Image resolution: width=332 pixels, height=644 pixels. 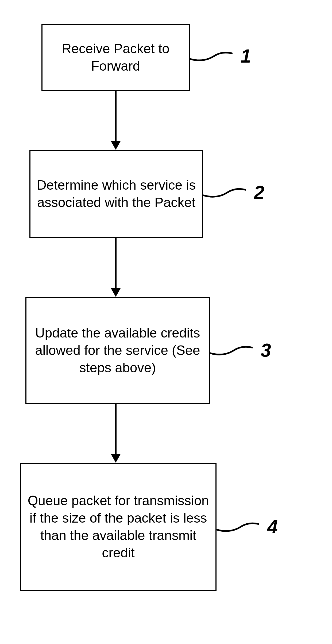 What do you see at coordinates (116, 145) in the screenshot?
I see `arrow-1-head` at bounding box center [116, 145].